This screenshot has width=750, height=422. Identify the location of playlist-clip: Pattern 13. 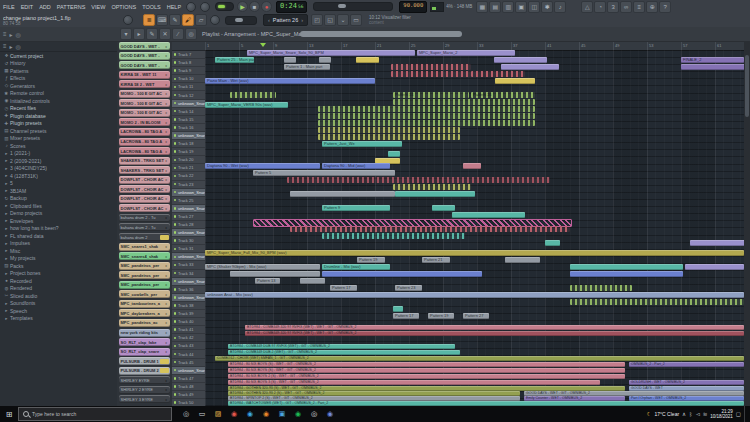
(268, 281).